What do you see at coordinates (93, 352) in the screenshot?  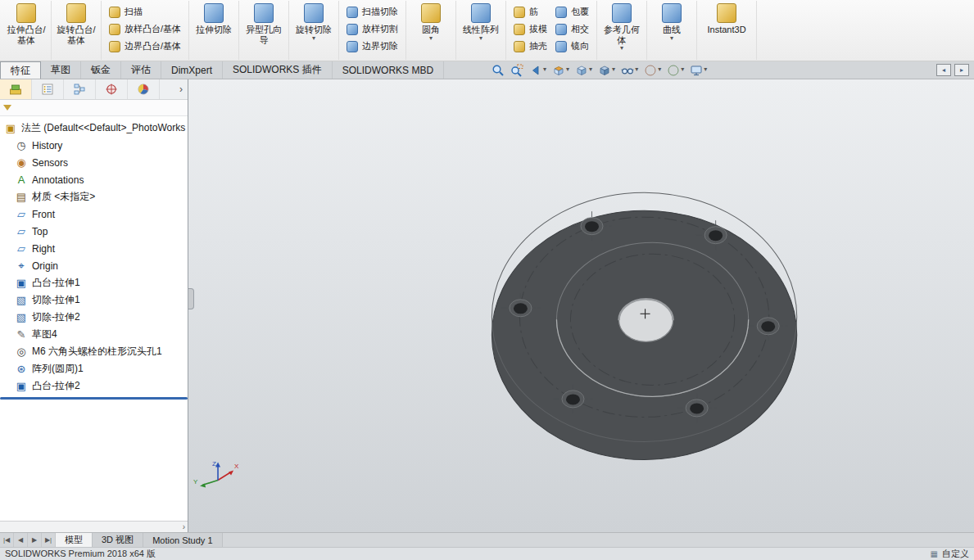 I see `tree-item: ◎M6 六角头螺栓的柱形沉头孔1` at bounding box center [93, 352].